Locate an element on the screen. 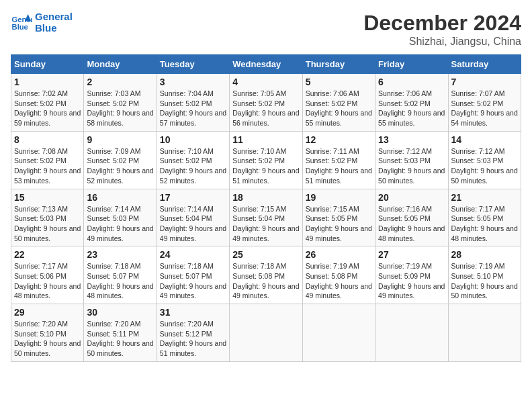 This screenshot has width=532, height=411. day-info: Sunrise: 7:02 AM Sunset: 5:02 PM Dayligh… is located at coordinates (47, 109).